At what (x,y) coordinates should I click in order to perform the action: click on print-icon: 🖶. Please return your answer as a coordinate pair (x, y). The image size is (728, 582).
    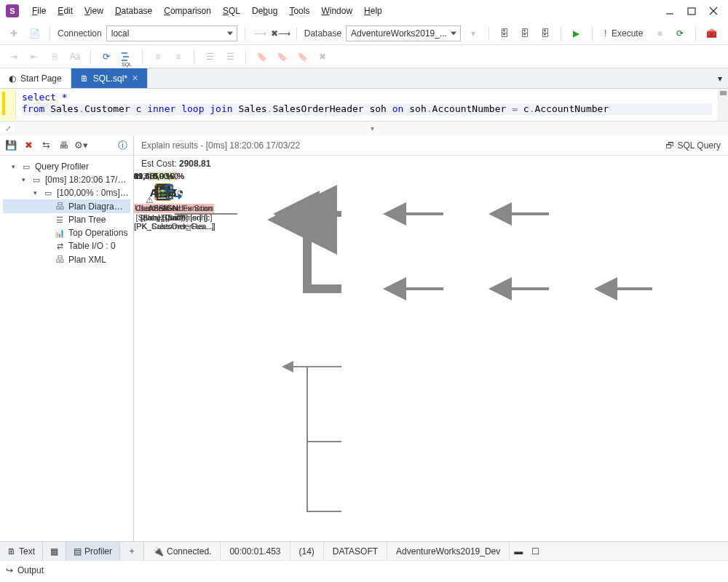
    Looking at the image, I should click on (63, 146).